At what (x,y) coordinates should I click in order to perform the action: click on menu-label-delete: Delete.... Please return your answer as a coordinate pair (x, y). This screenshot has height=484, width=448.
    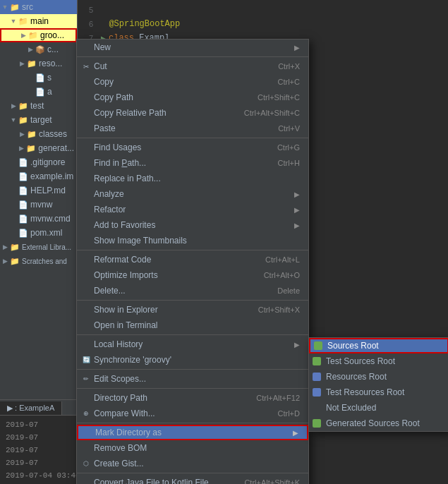
    Looking at the image, I should click on (178, 291).